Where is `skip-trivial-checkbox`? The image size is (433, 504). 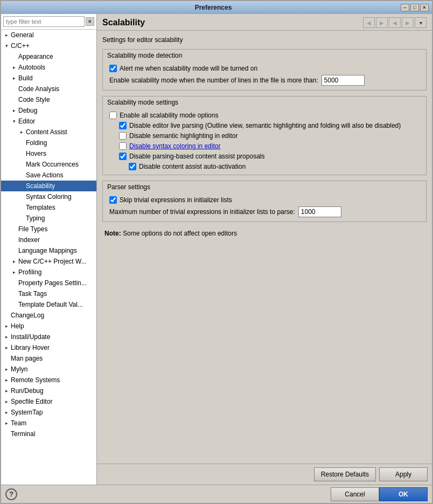
skip-trivial-checkbox is located at coordinates (113, 200).